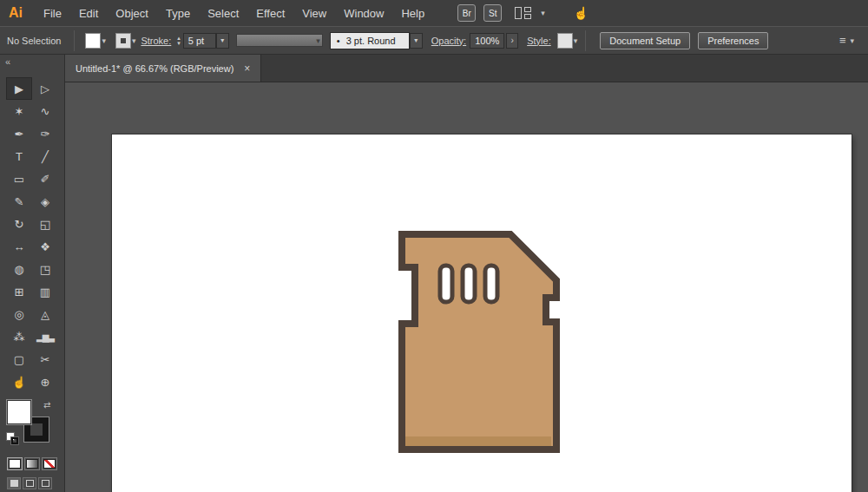  What do you see at coordinates (279, 40) in the screenshot?
I see `variable-width-profile-dropdown: ▾` at bounding box center [279, 40].